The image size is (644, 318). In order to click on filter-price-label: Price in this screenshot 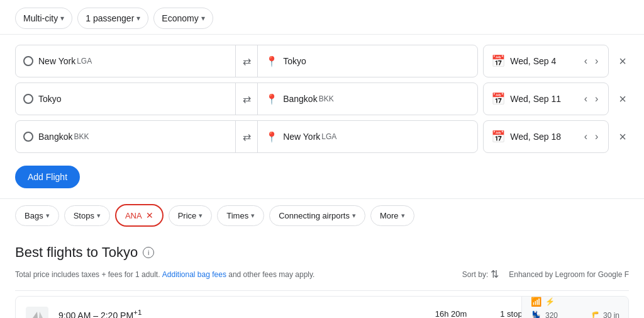, I will do `click(187, 215)`.